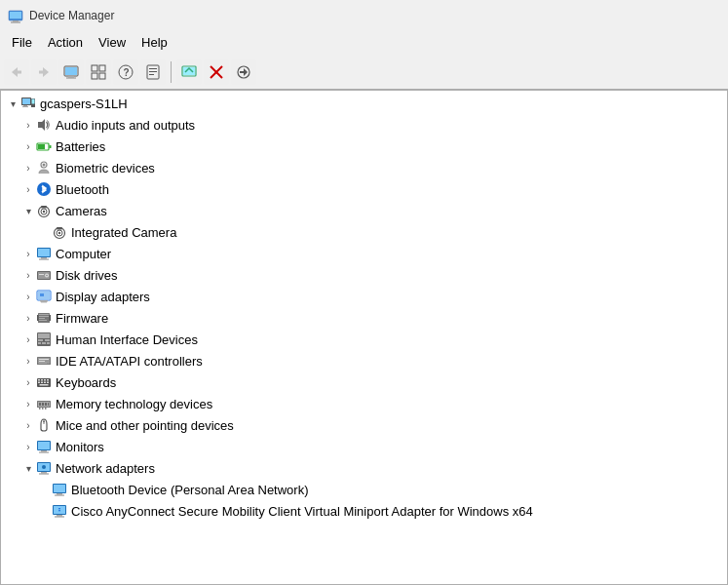 This screenshot has width=728, height=585. I want to click on icon-int-camera, so click(59, 232).